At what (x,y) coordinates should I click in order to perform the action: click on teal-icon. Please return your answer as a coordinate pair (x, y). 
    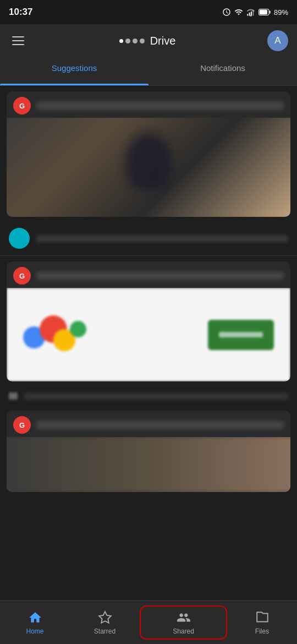
    Looking at the image, I should click on (19, 238).